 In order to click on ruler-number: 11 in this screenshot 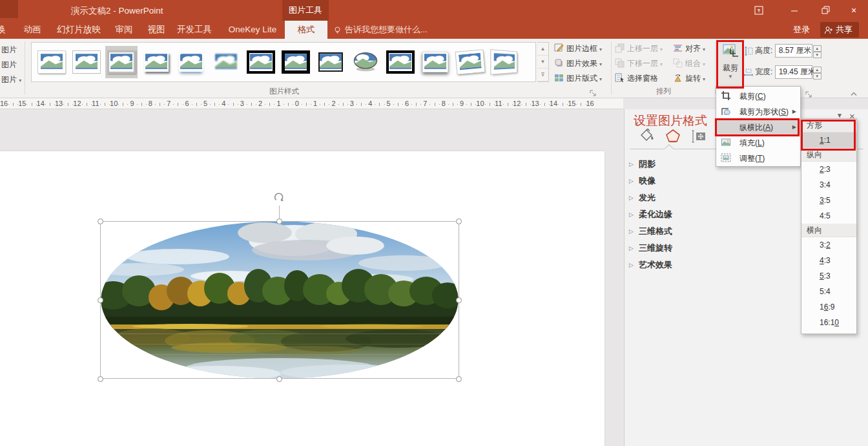, I will do `click(96, 103)`.